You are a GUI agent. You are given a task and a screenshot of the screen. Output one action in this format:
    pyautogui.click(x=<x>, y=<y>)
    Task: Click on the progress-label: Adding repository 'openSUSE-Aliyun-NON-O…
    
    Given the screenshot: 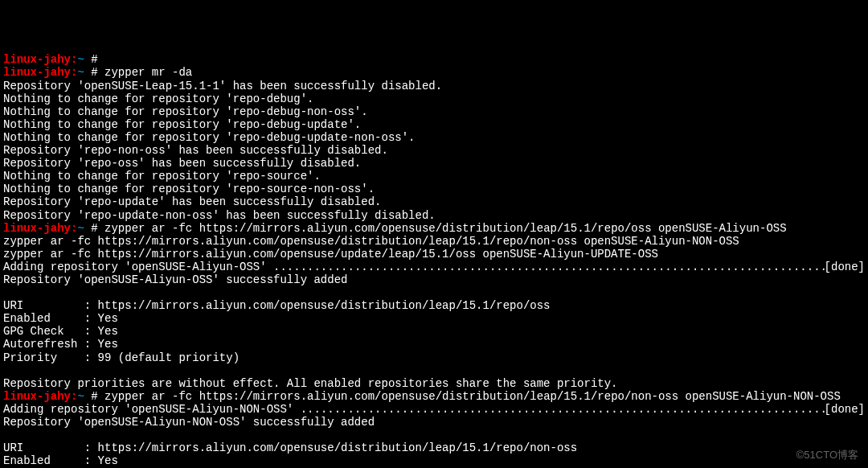 What is the action you would take?
    pyautogui.click(x=152, y=409)
    